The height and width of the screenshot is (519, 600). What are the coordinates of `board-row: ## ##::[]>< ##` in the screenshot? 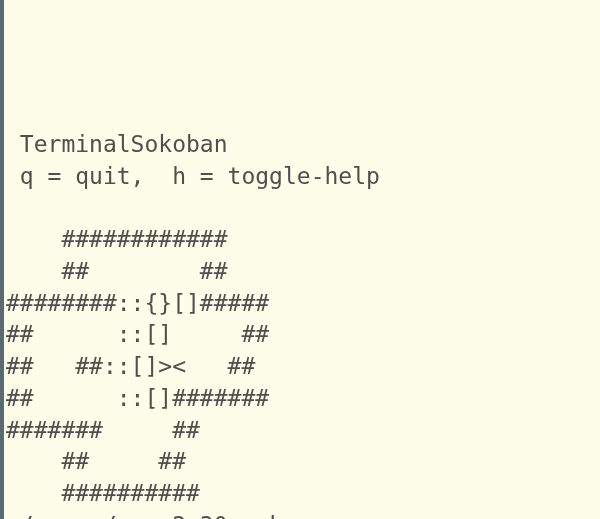 It's located at (130, 366).